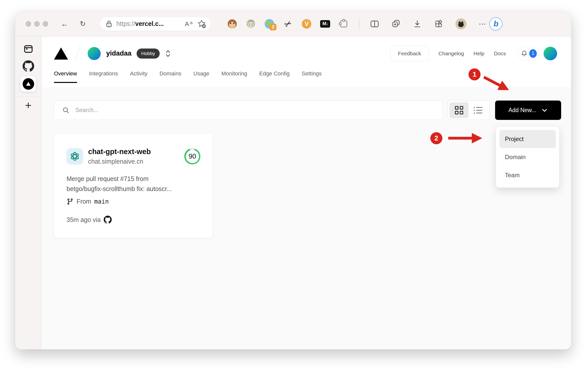 Image resolution: width=588 pixels, height=371 pixels. What do you see at coordinates (28, 105) in the screenshot?
I see `new-tab-button: +` at bounding box center [28, 105].